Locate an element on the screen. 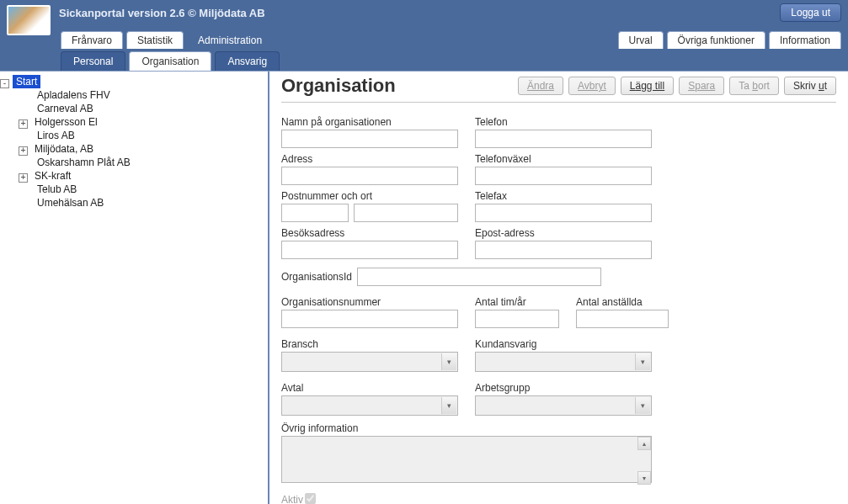 The image size is (848, 504). combo-account-manager: ▾ is located at coordinates (563, 362).